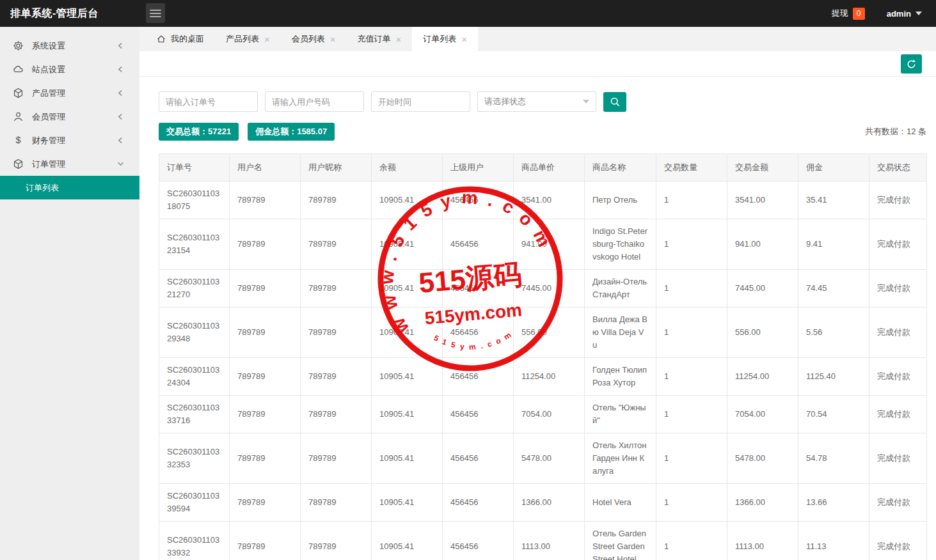 This screenshot has width=936, height=560. I want to click on column-header: 交易金额, so click(763, 167).